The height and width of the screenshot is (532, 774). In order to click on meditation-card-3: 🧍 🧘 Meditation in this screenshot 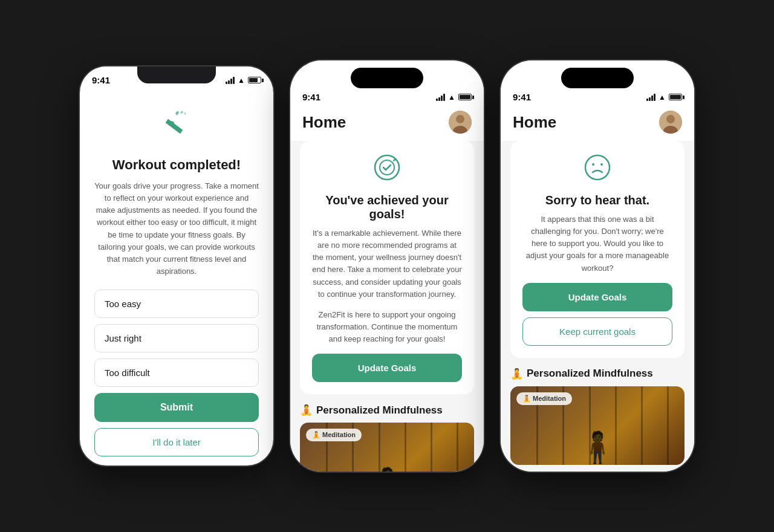, I will do `click(597, 426)`.